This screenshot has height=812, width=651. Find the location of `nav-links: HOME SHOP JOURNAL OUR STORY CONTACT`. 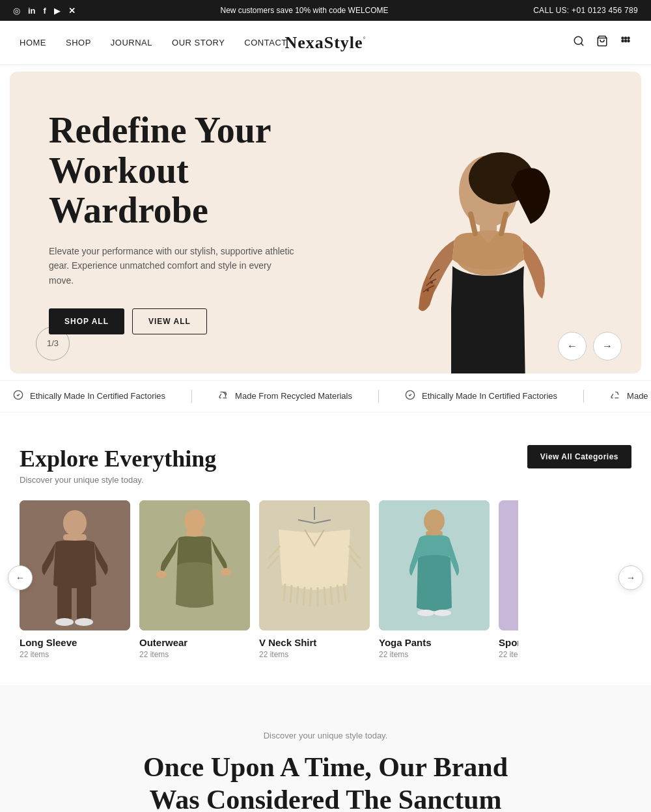

nav-links: HOME SHOP JOURNAL OUR STORY CONTACT is located at coordinates (154, 43).